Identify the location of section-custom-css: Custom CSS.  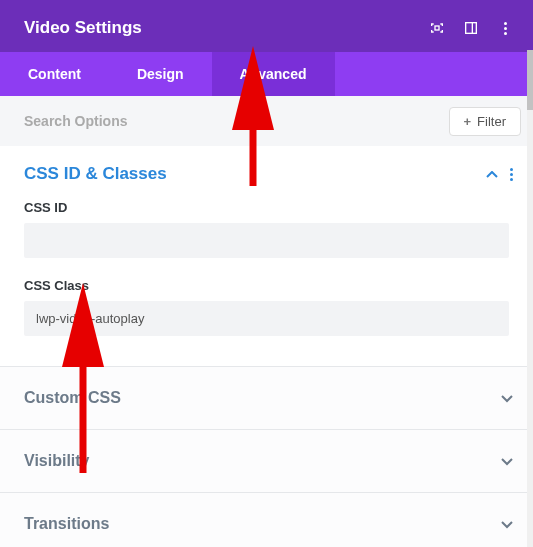
(266, 398).